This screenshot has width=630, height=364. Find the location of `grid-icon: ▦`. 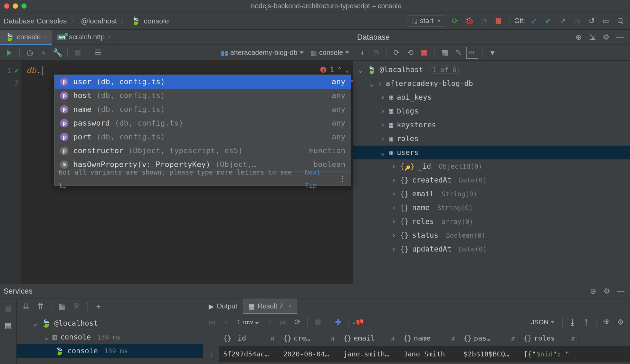

grid-icon: ▦ is located at coordinates (62, 306).